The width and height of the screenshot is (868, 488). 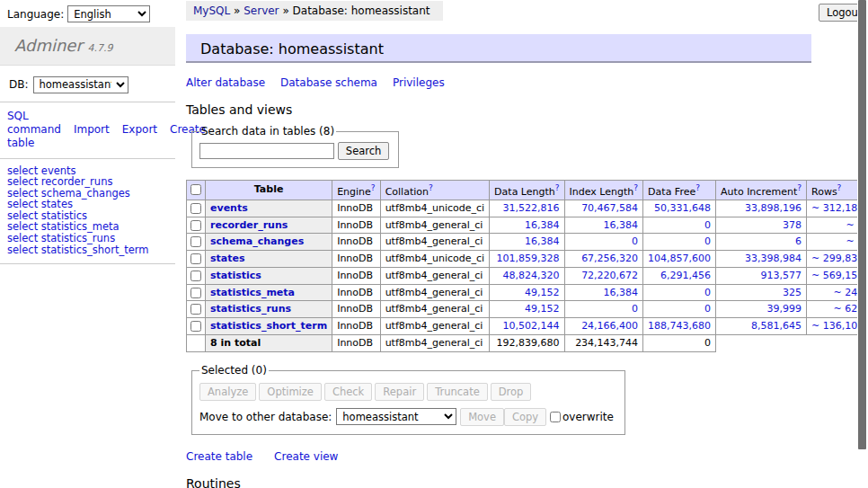 I want to click on scrollbar-thumb, so click(x=863, y=225).